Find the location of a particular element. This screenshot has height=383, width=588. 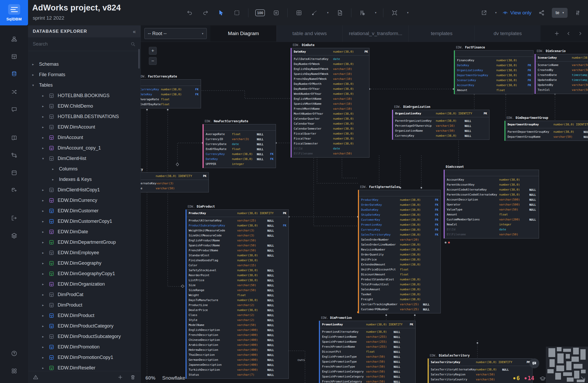

sidebar-item-indexes-keys: ▸Indexes & Keys is located at coordinates (84, 179).